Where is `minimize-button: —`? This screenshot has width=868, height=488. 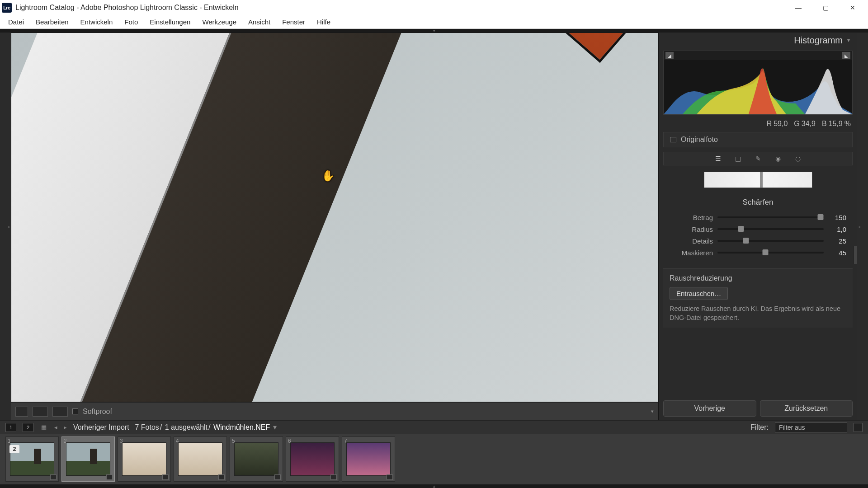 minimize-button: — is located at coordinates (798, 8).